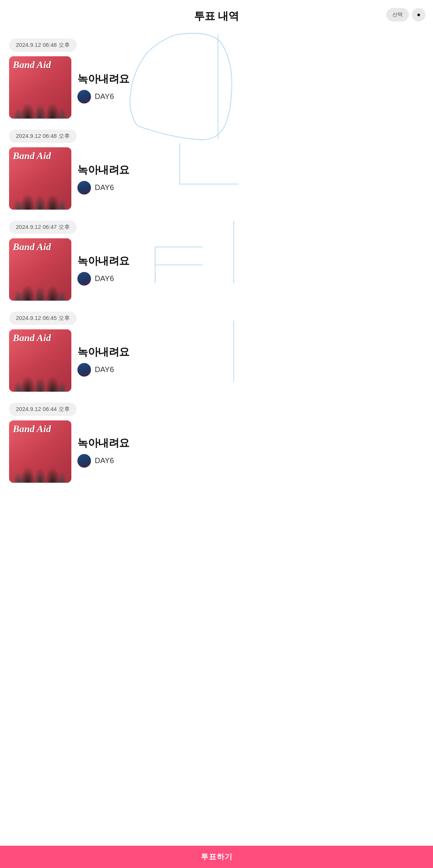  I want to click on song-info-5: 녹아내려요 DAY6, so click(103, 452).